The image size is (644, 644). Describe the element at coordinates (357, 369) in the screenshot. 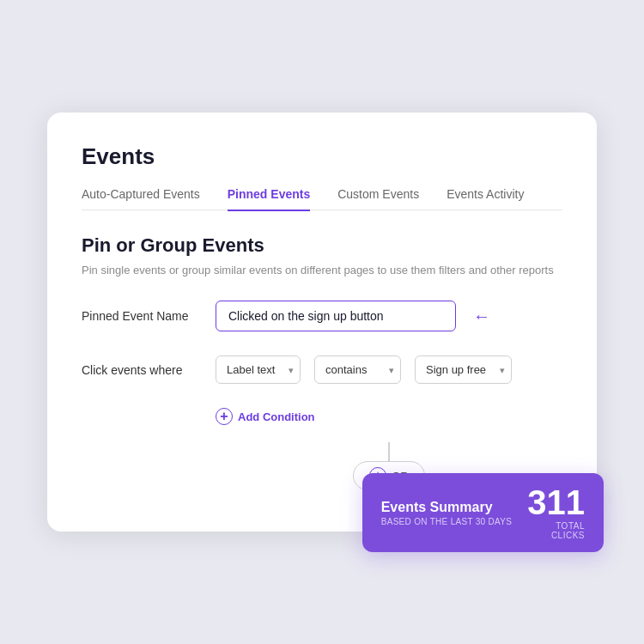

I see `condition-select: contains equals starts with ends with` at that location.